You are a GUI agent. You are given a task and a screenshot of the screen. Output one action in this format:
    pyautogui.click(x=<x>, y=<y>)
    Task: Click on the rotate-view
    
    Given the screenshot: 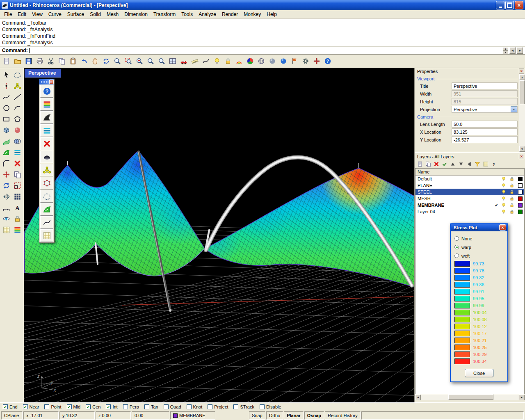 What is the action you would take?
    pyautogui.click(x=106, y=61)
    